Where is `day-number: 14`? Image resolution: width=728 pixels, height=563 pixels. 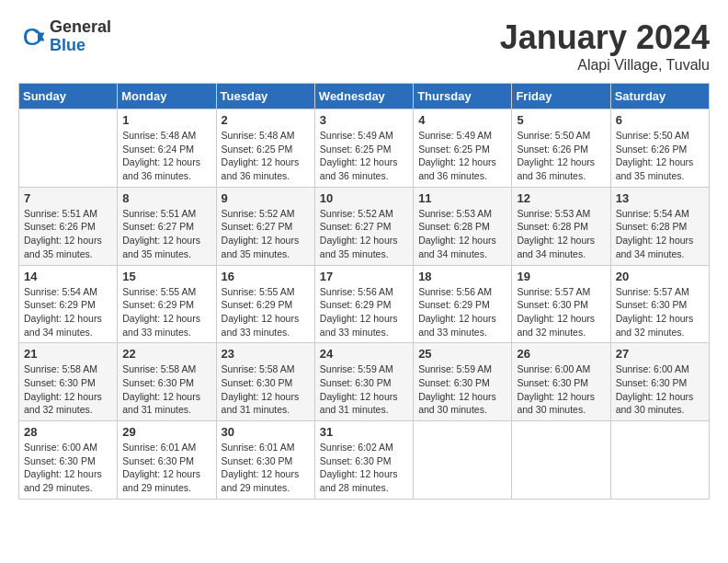
day-number: 14 is located at coordinates (68, 276).